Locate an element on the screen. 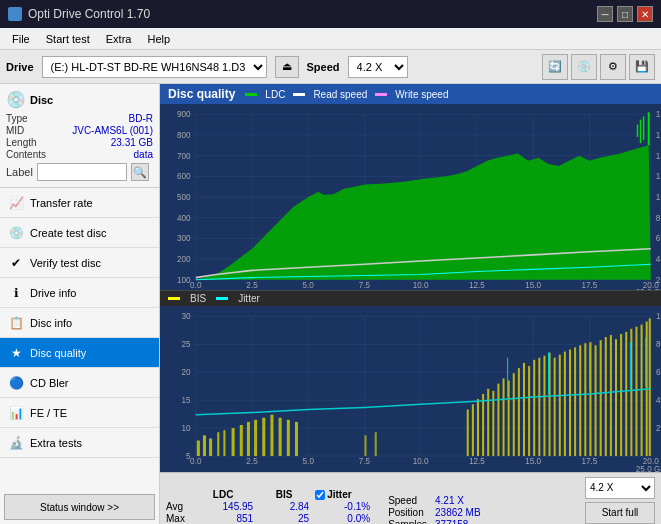 This screenshot has width=661, height=524. svg-text: 0.0 is located at coordinates (196, 286).